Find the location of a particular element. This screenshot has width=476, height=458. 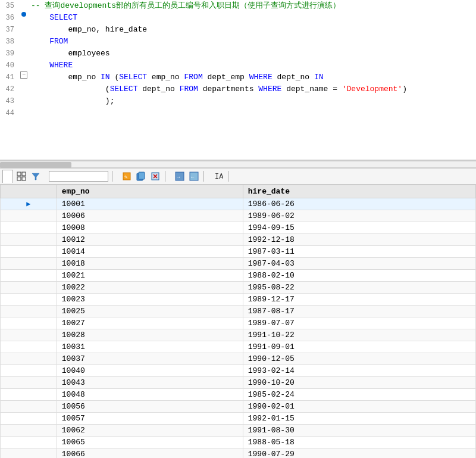

line-content: WHERE is located at coordinates (252, 66).